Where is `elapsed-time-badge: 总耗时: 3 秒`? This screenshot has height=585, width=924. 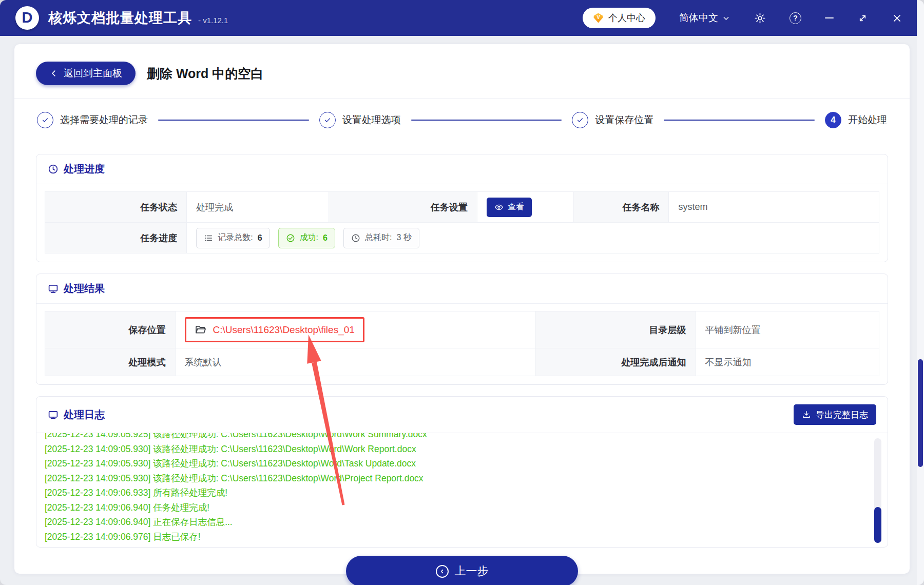
elapsed-time-badge: 总耗时: 3 秒 is located at coordinates (381, 238).